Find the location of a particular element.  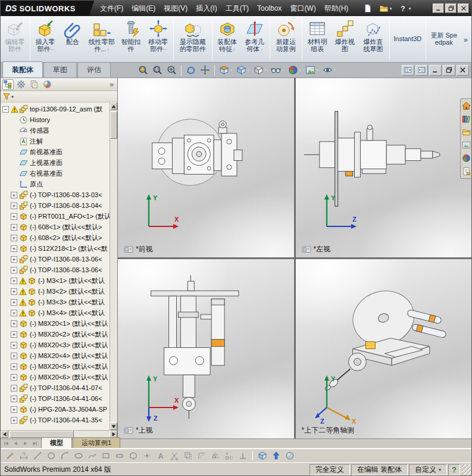

tab-motion-study: 运动算例1 is located at coordinates (96, 443).